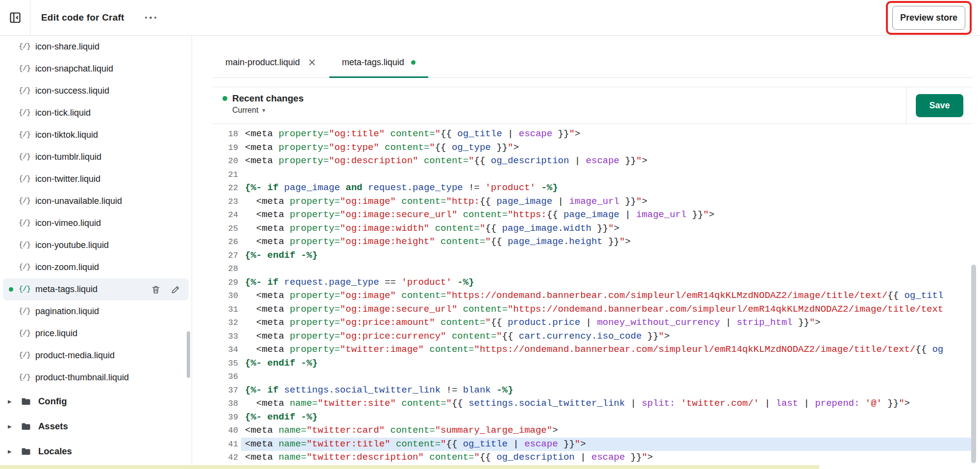  Describe the element at coordinates (96, 223) in the screenshot. I see `file-item-icon-vimeo-liquid: {/}icon-vimeo.liquid` at that location.